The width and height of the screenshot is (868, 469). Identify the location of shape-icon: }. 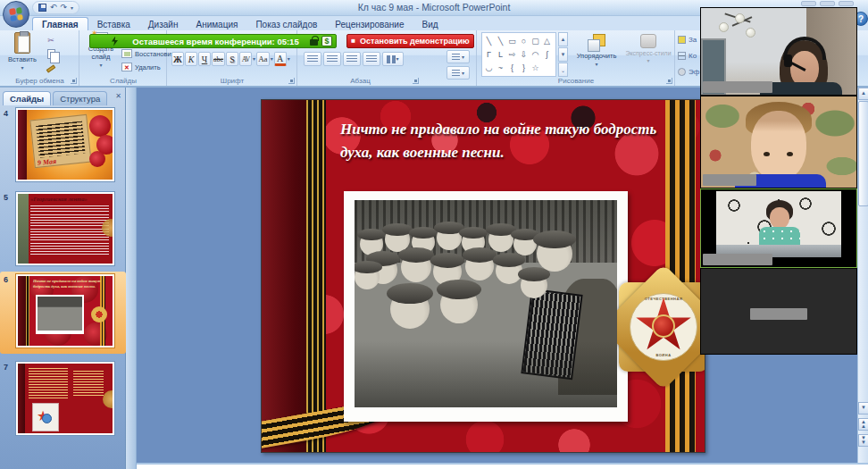
(523, 68).